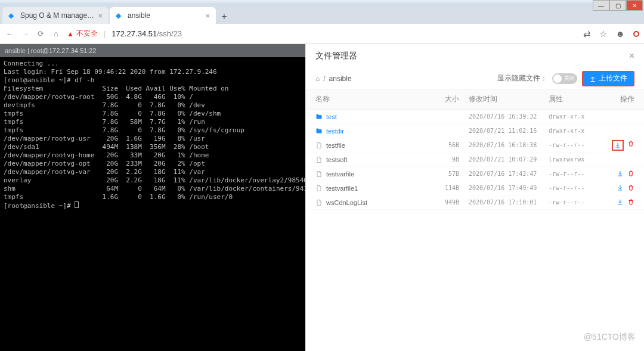 This screenshot has width=644, height=351. Describe the element at coordinates (370, 160) in the screenshot. I see `file-name: testsoft` at that location.